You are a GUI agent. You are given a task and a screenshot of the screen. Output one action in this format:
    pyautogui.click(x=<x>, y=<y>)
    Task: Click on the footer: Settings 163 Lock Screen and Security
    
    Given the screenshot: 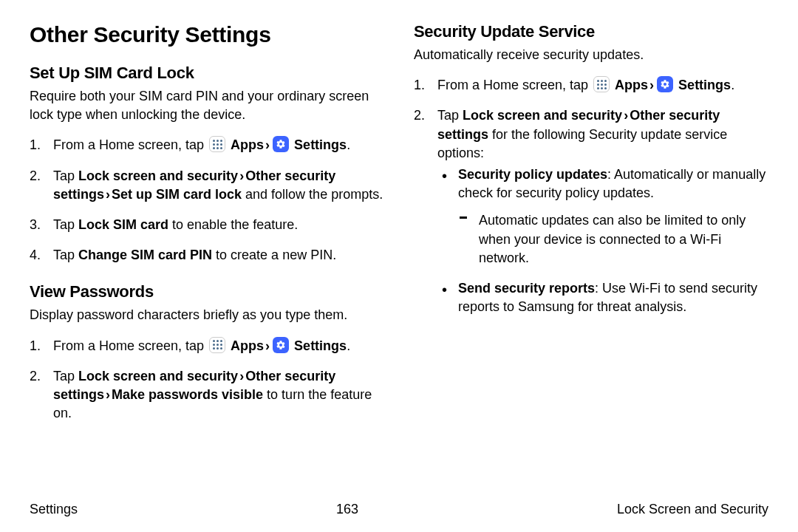 What is the action you would take?
    pyautogui.click(x=399, y=510)
    